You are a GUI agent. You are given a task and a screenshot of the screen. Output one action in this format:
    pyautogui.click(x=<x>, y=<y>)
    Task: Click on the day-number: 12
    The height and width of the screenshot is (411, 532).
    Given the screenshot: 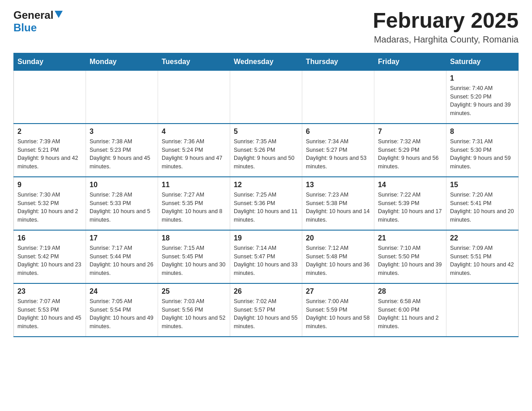 What is the action you would take?
    pyautogui.click(x=266, y=185)
    